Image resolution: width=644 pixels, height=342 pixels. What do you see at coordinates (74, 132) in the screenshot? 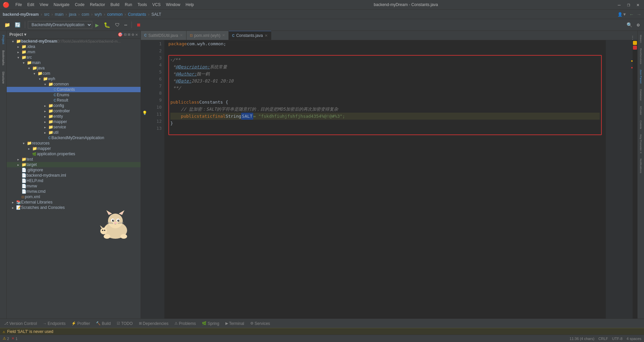
I see `tree-util: ▸ 📁 util` at bounding box center [74, 132].